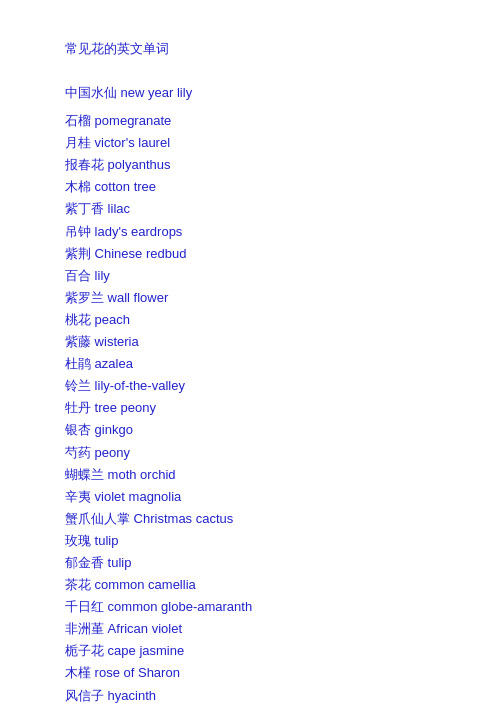 Image resolution: width=500 pixels, height=708 pixels. I want to click on list-item: 紫丁香 lilac, so click(250, 209).